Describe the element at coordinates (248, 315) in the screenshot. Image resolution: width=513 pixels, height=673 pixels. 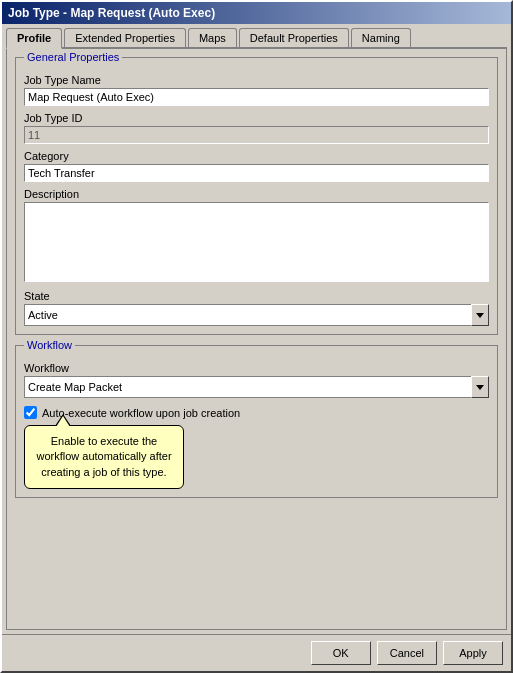
I see `state-select: Active Inactive` at that location.